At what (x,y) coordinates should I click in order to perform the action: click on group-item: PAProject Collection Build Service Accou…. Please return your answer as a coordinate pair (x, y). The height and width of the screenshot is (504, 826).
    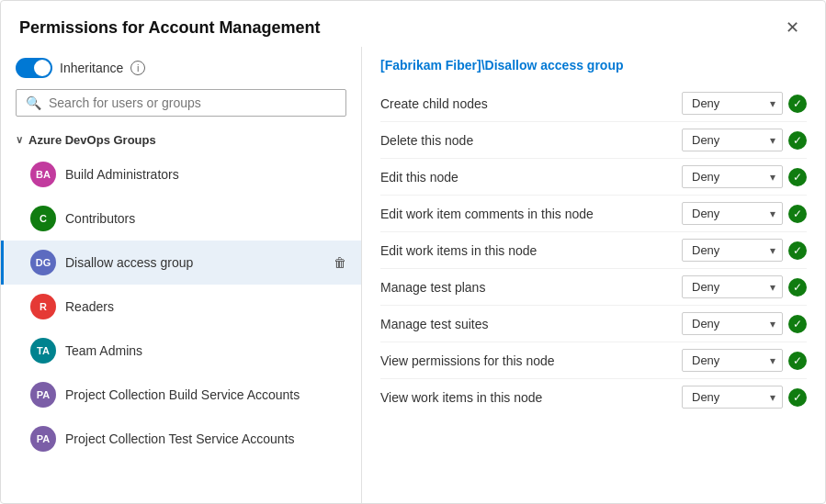
    Looking at the image, I should click on (181, 395).